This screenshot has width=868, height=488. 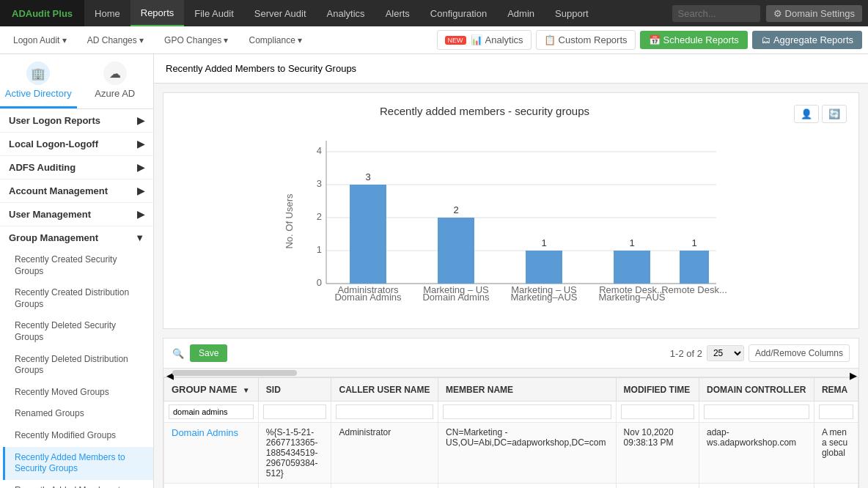 I want to click on gear-icon: ⚙, so click(x=778, y=13).